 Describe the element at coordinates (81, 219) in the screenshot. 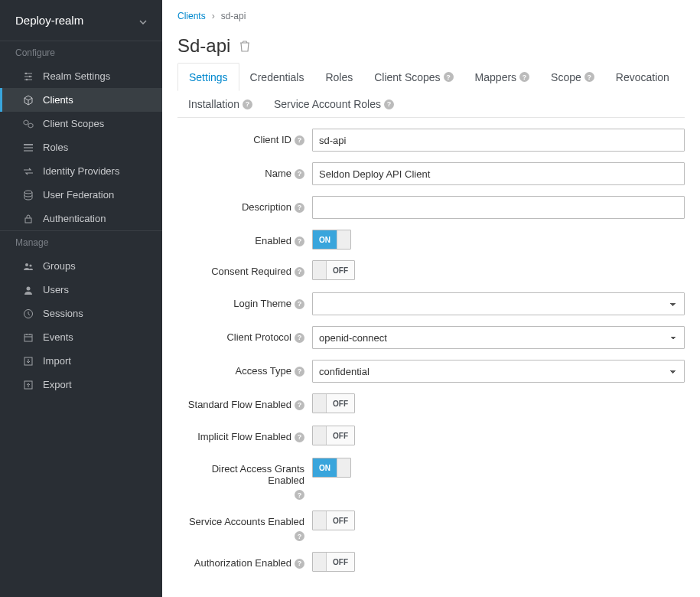

I see `sidebar-item-authentication: Authentication` at that location.